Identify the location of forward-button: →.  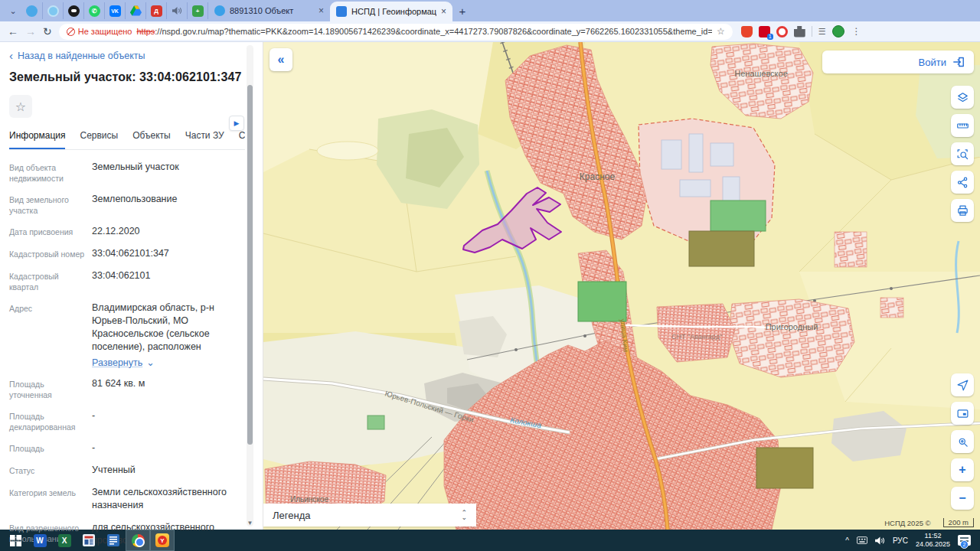
(31, 31).